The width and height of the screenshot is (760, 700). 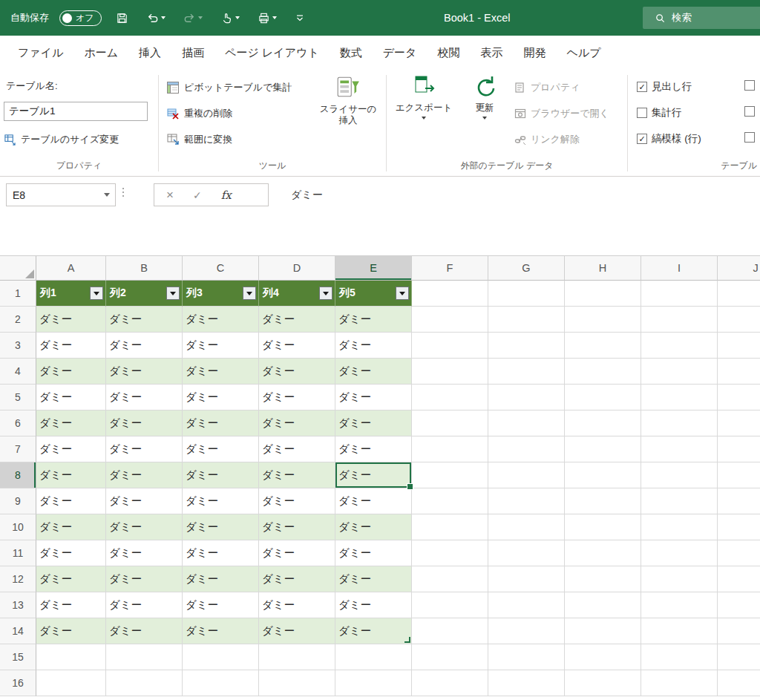 What do you see at coordinates (221, 527) in the screenshot?
I see `cell-C10: ダミー` at bounding box center [221, 527].